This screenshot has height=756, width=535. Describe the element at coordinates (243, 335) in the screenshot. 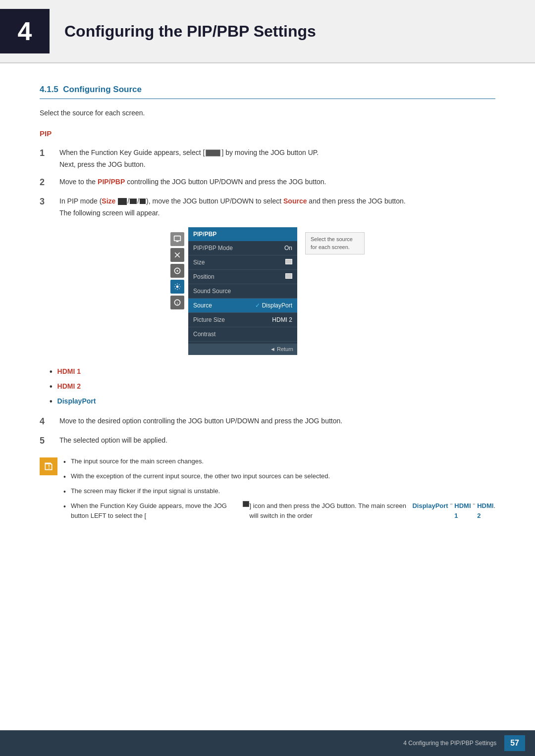

I see `menu-item-contrast: Contrast` at that location.